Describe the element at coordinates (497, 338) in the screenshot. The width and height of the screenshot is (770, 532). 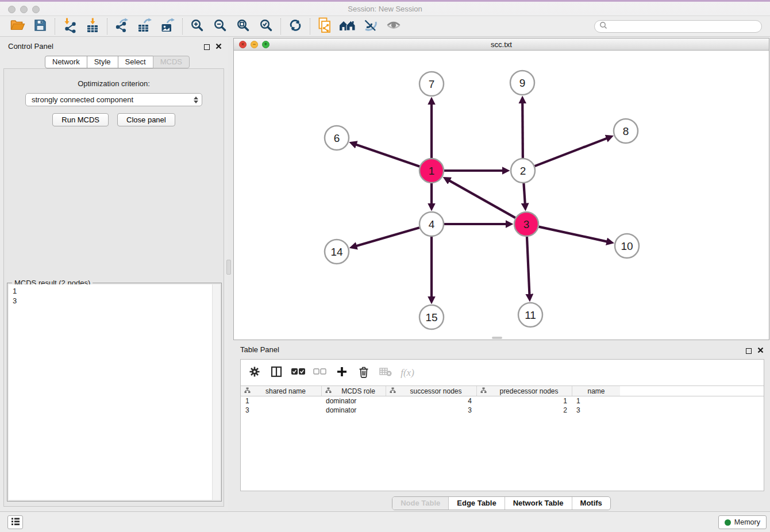
I see `canvas-scrollbar-handle` at that location.